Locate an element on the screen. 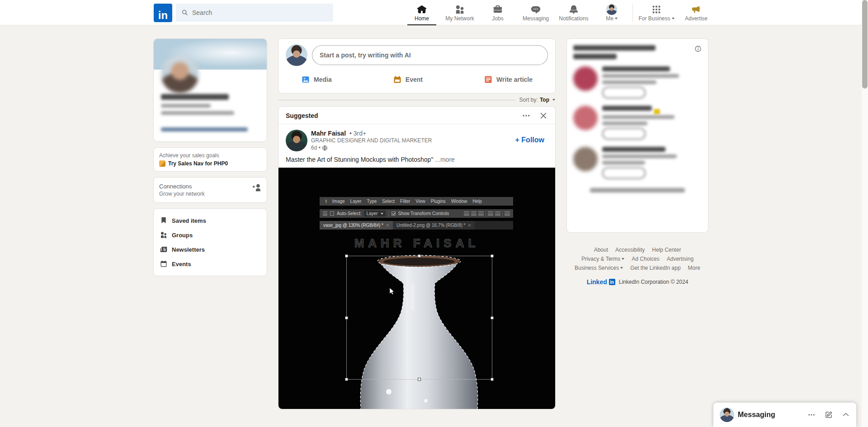 The image size is (868, 427). follow-button: + Follow is located at coordinates (530, 140).